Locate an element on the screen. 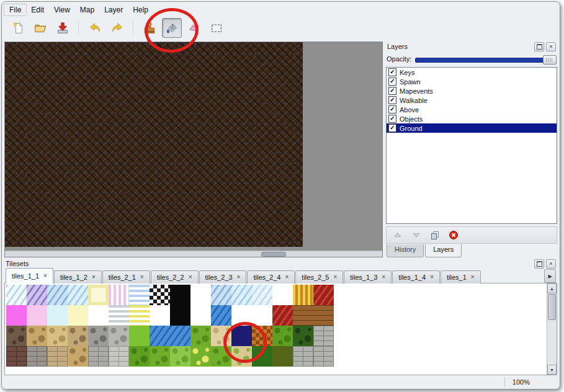 The height and width of the screenshot is (392, 564). tileset-tab-tiles_2_4: tiles_2_4× is located at coordinates (271, 277).